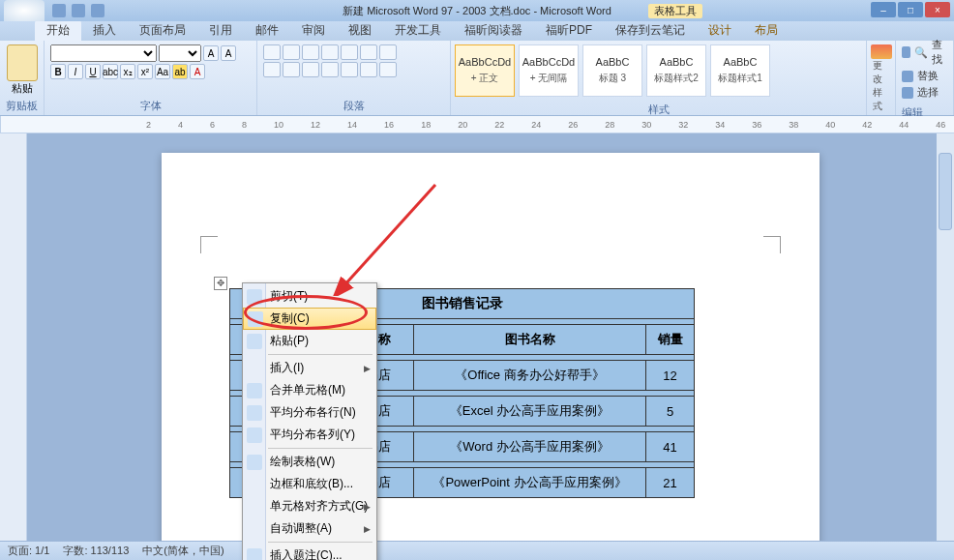 Image resolution: width=954 pixels, height=560 pixels. I want to click on superscript-button: x², so click(145, 72).